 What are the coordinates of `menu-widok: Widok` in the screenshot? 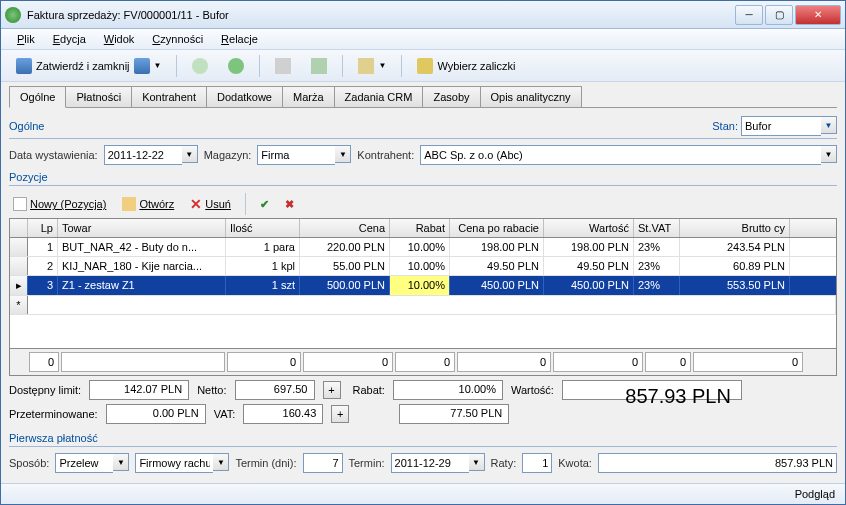 It's located at (120, 39).